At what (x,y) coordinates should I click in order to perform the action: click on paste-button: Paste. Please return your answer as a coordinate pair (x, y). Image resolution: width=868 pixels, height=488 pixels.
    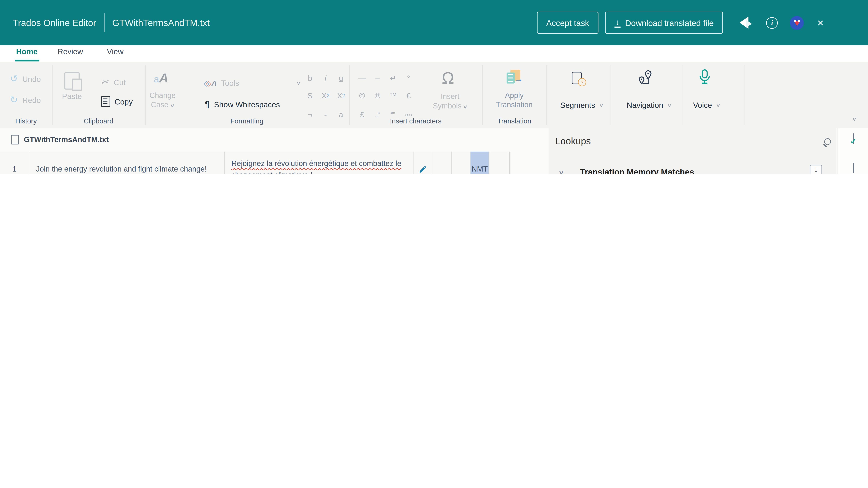
    Looking at the image, I should click on (72, 86).